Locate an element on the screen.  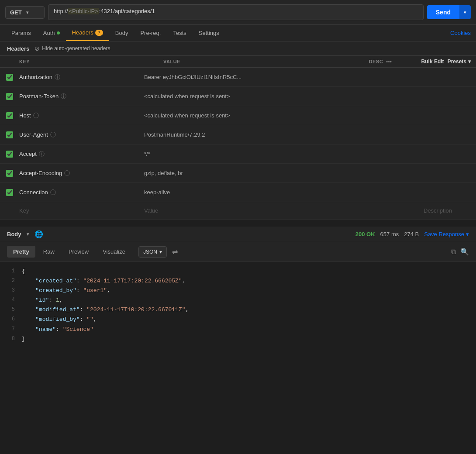
hide-autogen-toggle: ⊘ Hide auto-generated headers is located at coordinates (72, 48).